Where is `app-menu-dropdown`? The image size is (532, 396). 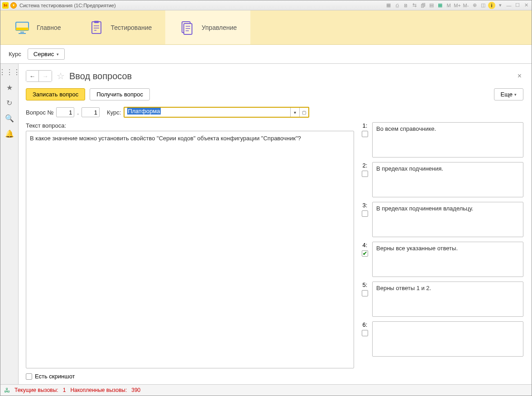
app-menu-dropdown is located at coordinates (14, 5).